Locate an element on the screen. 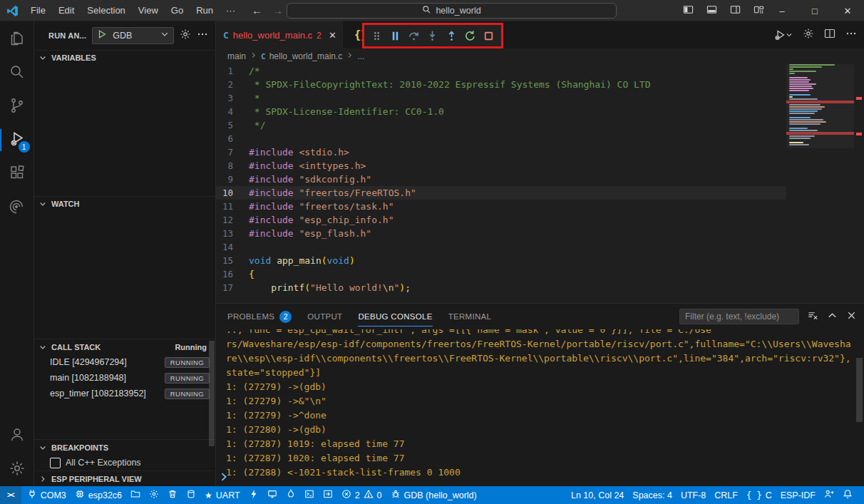 The image size is (864, 504). sidebar-scrollbar is located at coordinates (212, 394).